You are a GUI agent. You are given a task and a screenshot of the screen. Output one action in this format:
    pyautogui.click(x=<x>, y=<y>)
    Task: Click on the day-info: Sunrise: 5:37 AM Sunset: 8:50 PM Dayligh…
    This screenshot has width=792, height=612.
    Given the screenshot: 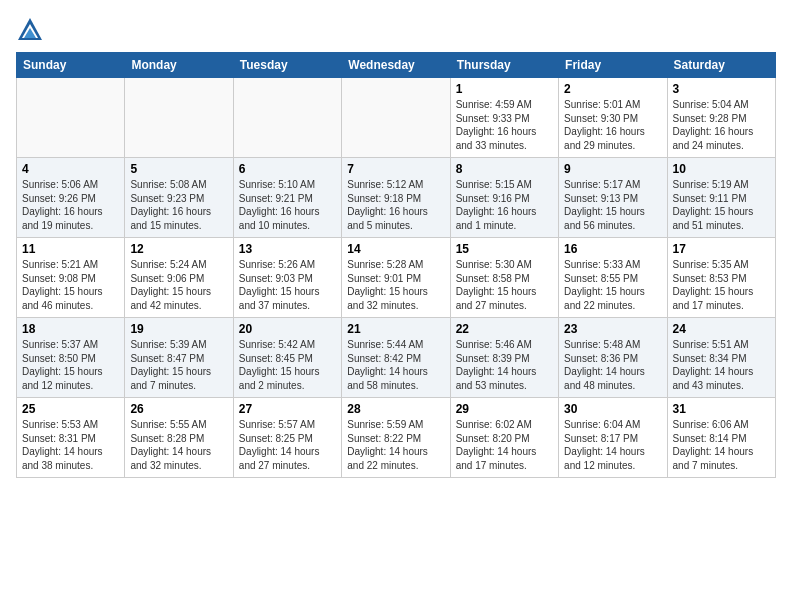 What is the action you would take?
    pyautogui.click(x=70, y=365)
    